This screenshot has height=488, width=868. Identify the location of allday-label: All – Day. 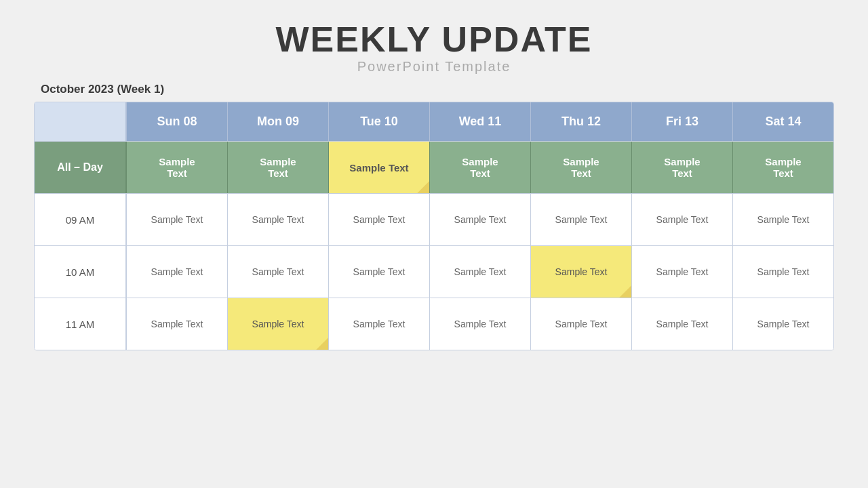
(80, 167).